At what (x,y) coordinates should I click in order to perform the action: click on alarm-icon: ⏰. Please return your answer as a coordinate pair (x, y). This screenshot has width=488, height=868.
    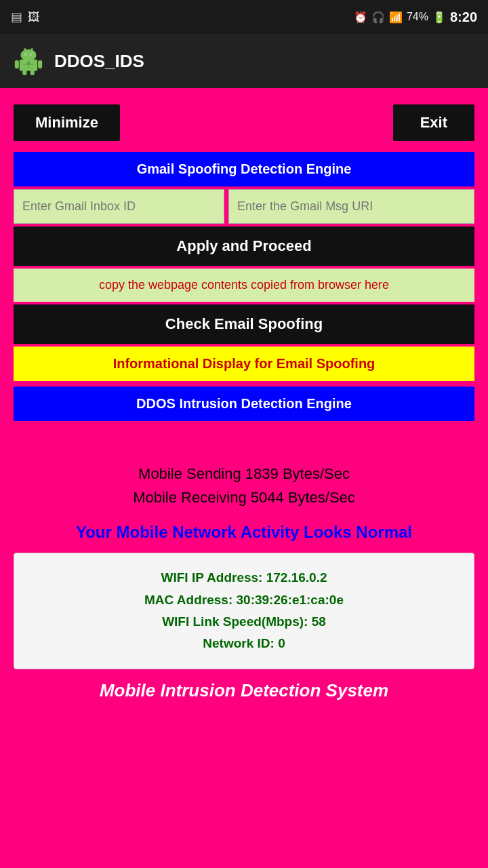
    Looking at the image, I should click on (361, 18).